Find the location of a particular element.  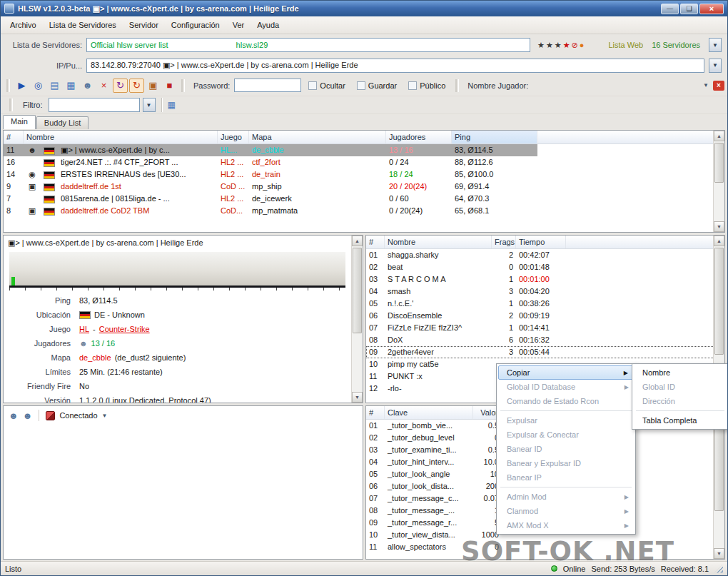

server-row: 11 ☻ ▣> | www.cs-eXpert.de | by c... HL.… is located at coordinates (364, 150).